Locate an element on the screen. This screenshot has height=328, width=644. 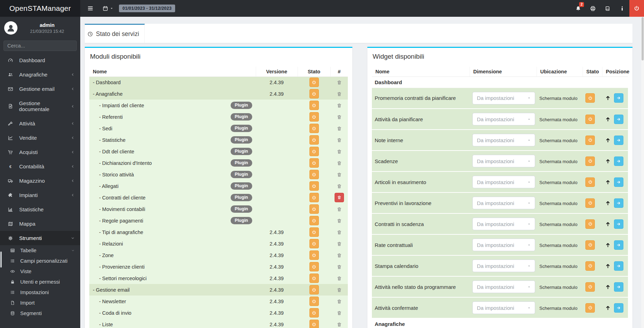
print-button is located at coordinates (593, 8).